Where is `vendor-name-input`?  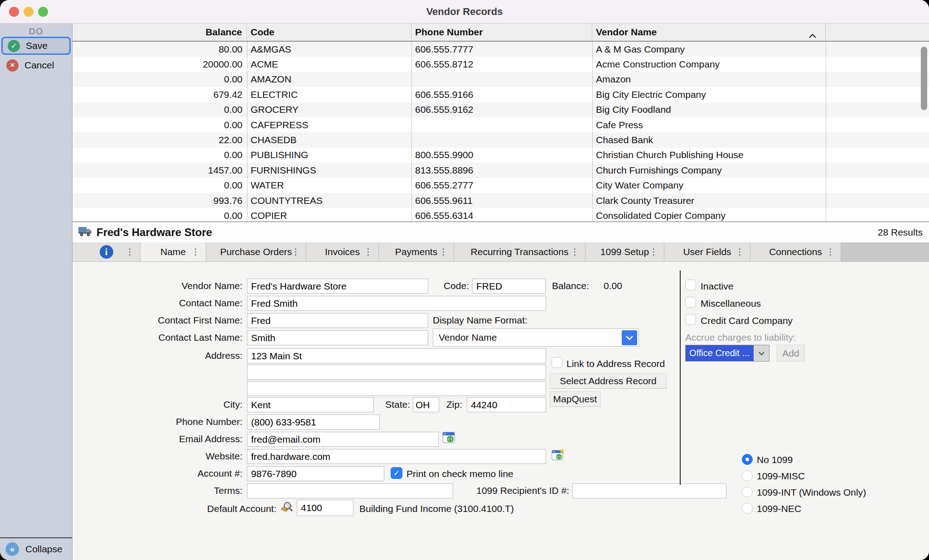
vendor-name-input is located at coordinates (338, 286).